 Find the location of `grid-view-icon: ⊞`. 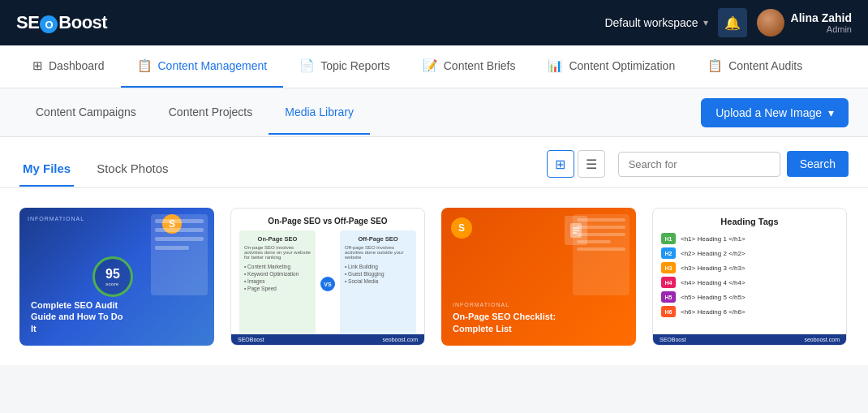

grid-view-icon: ⊞ is located at coordinates (560, 164).